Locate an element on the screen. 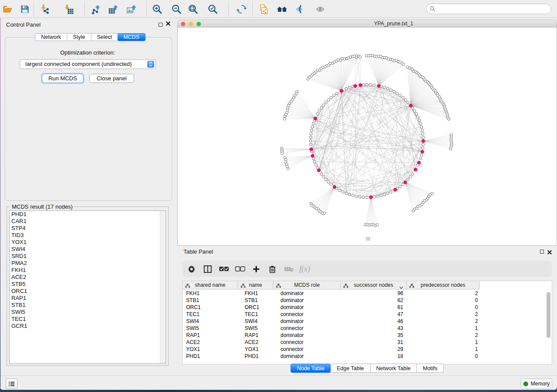 The image size is (557, 392). table-row: SWI4SWI4dominator462 is located at coordinates (367, 321).